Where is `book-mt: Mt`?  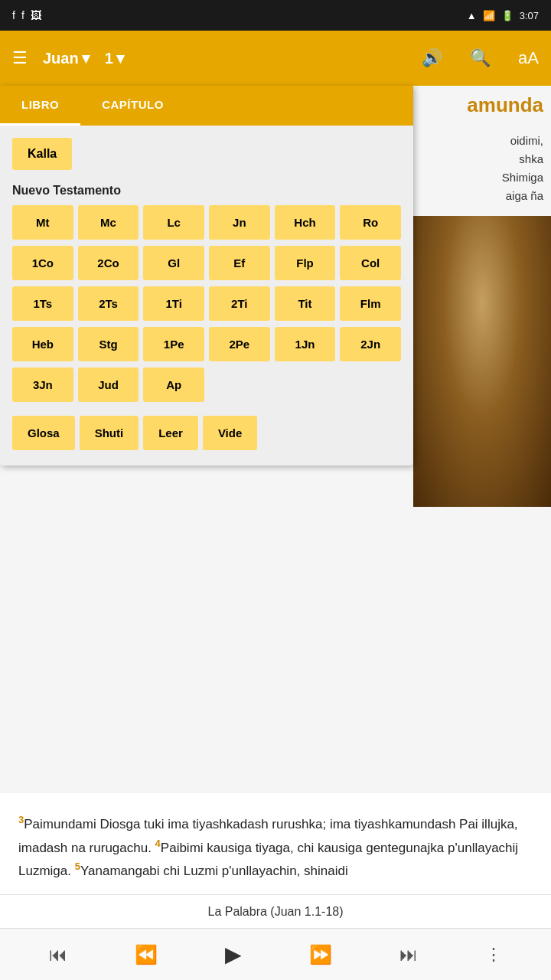 book-mt: Mt is located at coordinates (43, 222).